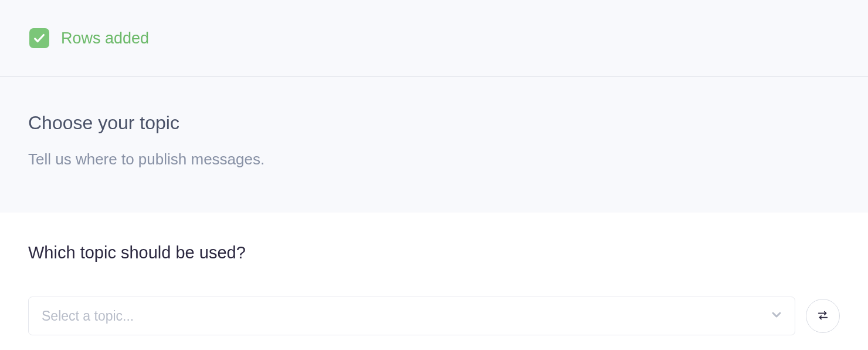 The height and width of the screenshot is (350, 868). What do you see at coordinates (434, 316) in the screenshot?
I see `select-row` at bounding box center [434, 316].